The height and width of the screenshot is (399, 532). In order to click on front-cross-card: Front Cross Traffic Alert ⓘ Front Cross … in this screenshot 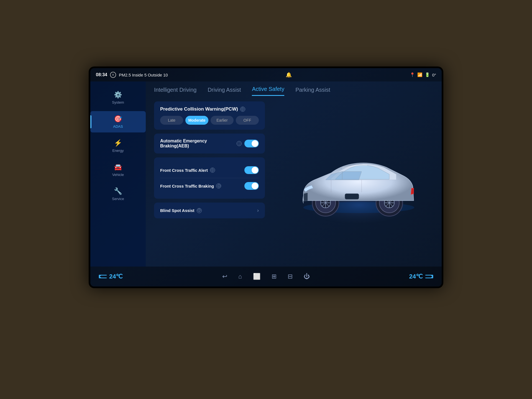, I will do `click(209, 178)`.